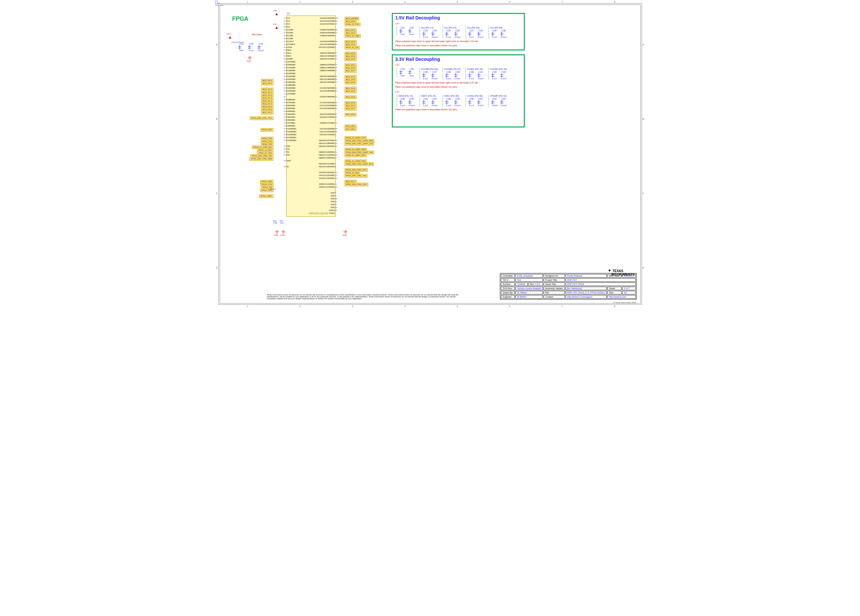 This screenshot has height=616, width=860. I want to click on pin-left: 94 IO07RSB0, so click(292, 62).